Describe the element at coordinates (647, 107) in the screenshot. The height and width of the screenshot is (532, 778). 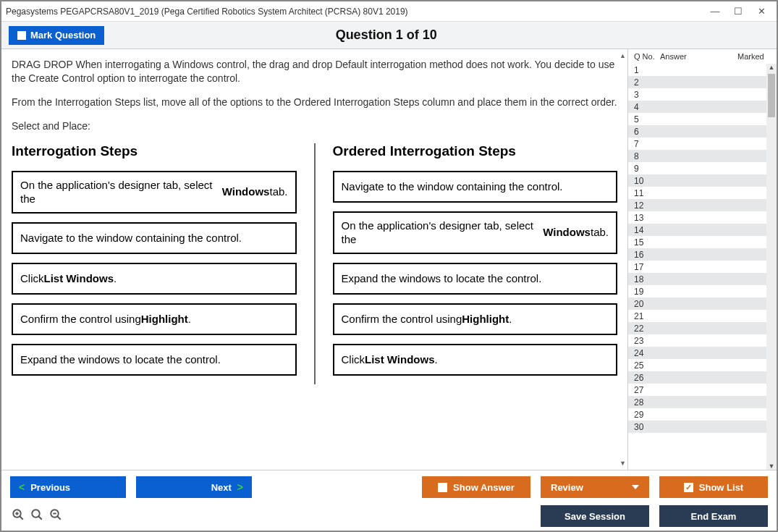
I see `question-number: 4` at that location.